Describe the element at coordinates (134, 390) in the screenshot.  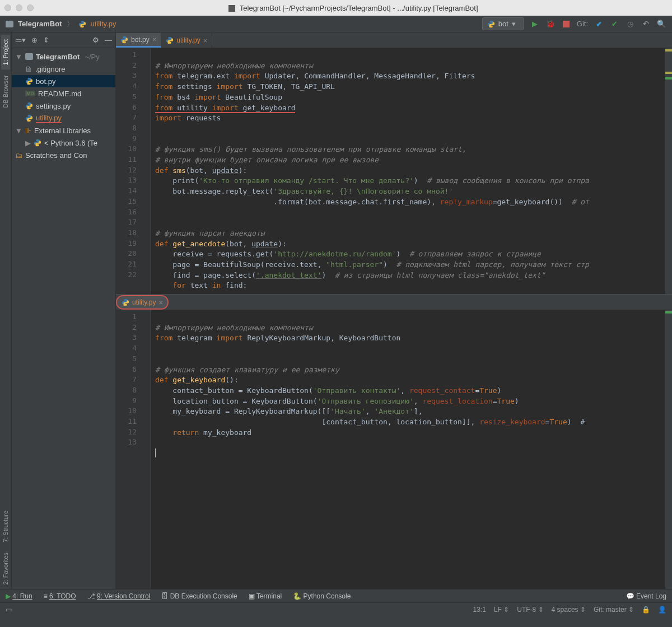
I see `line-number: 8` at that location.